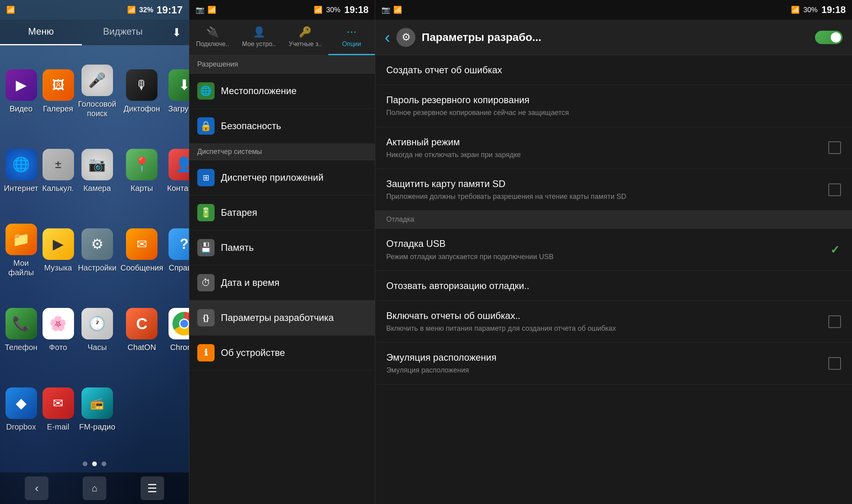 Image resolution: width=852 pixels, height=504 pixels. What do you see at coordinates (21, 91) in the screenshot?
I see `app-video: ▶ Видео` at bounding box center [21, 91].